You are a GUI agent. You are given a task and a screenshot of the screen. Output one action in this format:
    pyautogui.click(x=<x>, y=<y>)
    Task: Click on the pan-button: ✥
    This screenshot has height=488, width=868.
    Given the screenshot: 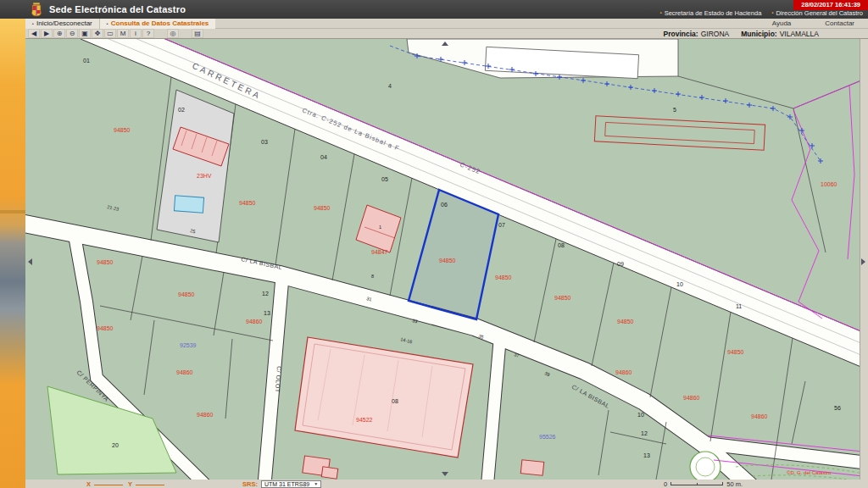 What is the action you would take?
    pyautogui.click(x=97, y=34)
    